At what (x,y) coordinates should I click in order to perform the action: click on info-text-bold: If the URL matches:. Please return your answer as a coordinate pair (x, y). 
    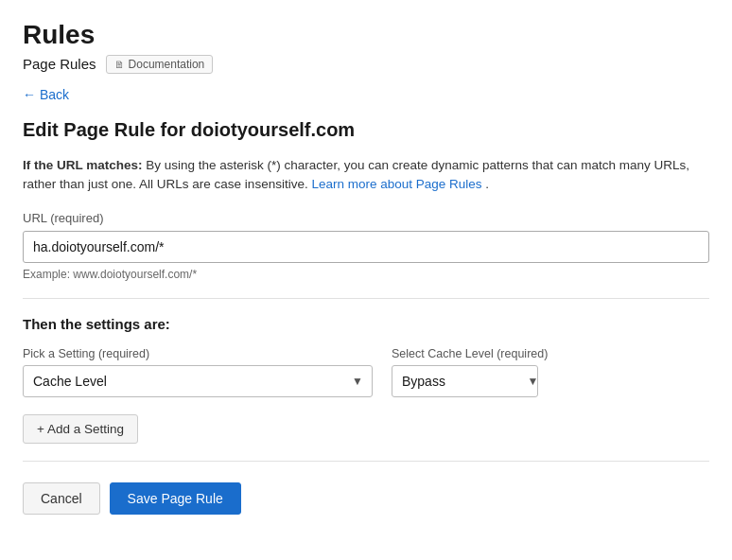
    Looking at the image, I should click on (83, 165).